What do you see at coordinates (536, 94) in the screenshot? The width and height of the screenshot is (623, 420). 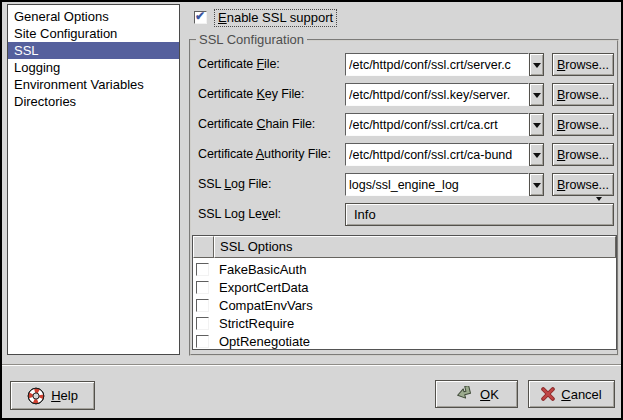 I see `certificate-key-file-combo-button` at bounding box center [536, 94].